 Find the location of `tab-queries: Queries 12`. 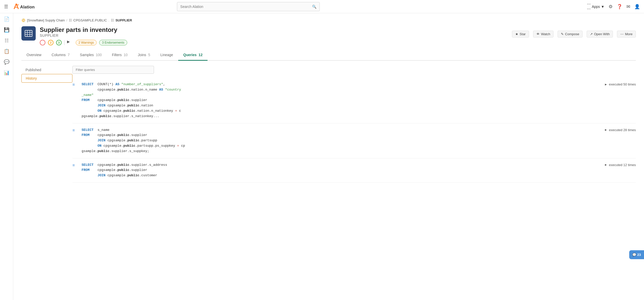

tab-queries: Queries 12 is located at coordinates (193, 55).